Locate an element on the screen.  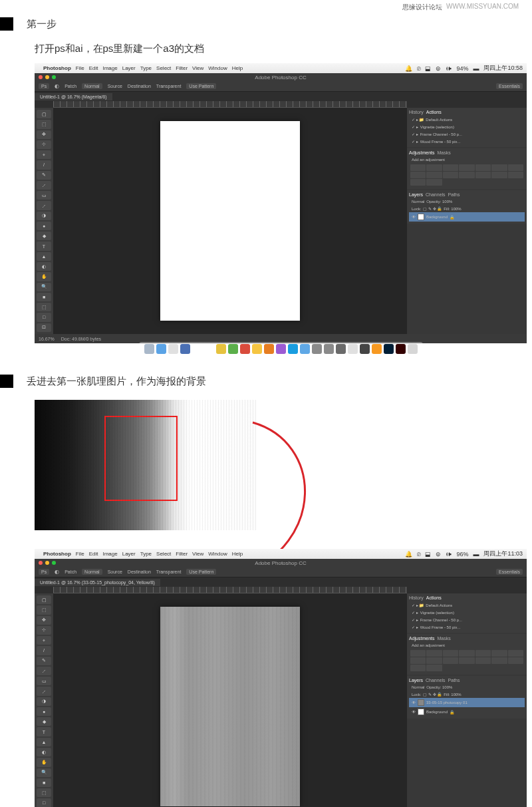
tool-button: □ is located at coordinates (44, 317).